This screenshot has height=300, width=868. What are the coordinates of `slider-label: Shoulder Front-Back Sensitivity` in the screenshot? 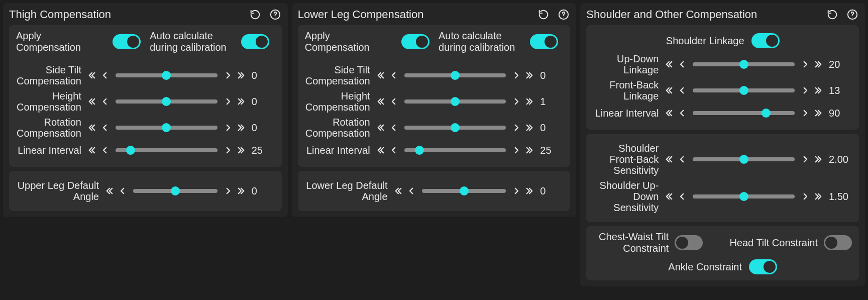 It's located at (626, 159).